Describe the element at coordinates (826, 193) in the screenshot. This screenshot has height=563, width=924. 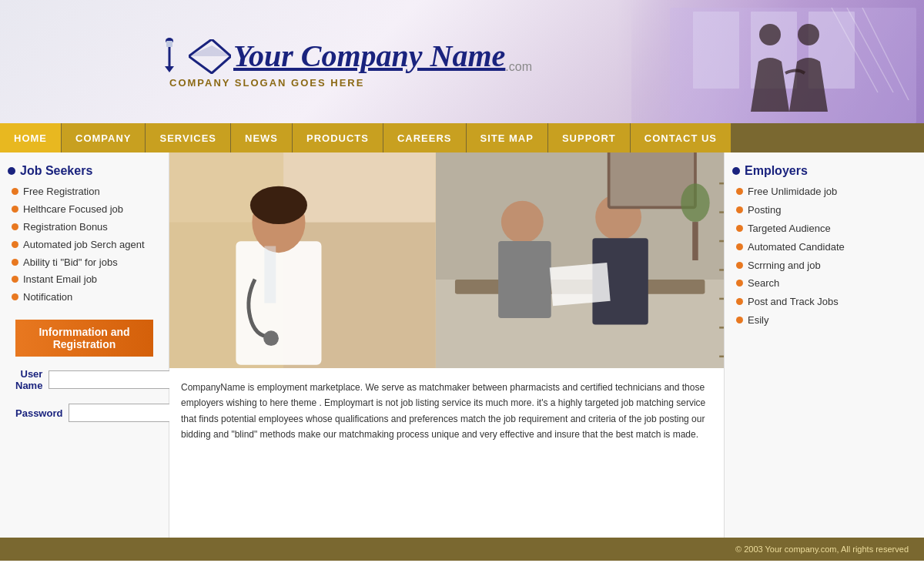
I see `list-item: Free Unlimidade job` at that location.